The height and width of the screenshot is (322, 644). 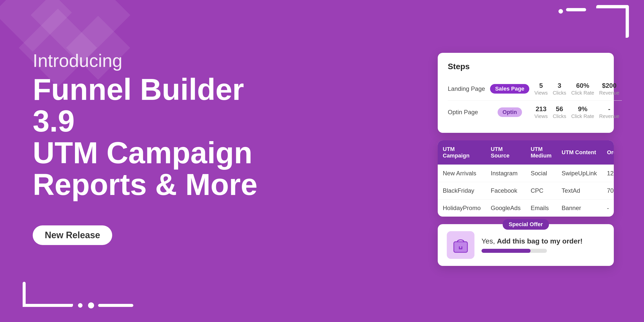 I want to click on rate-cell: 9% Click Rate, so click(x=583, y=112).